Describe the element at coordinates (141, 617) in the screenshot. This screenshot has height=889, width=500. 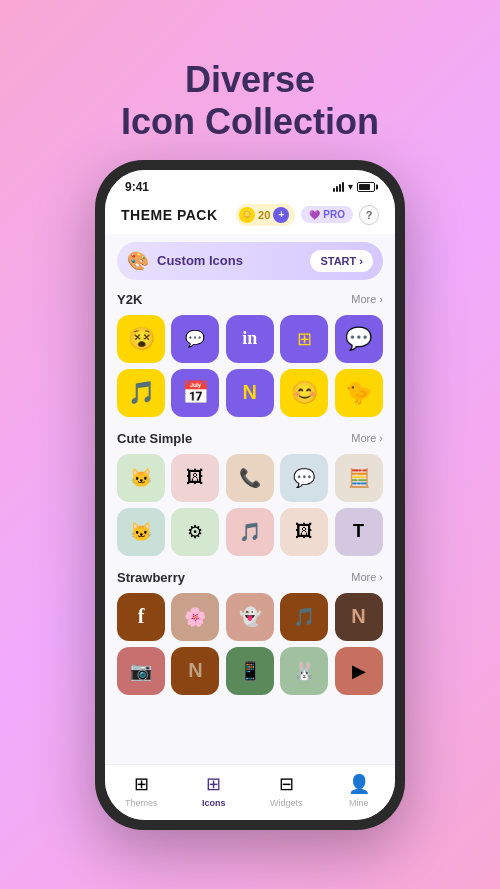
I see `list-item: f` at that location.